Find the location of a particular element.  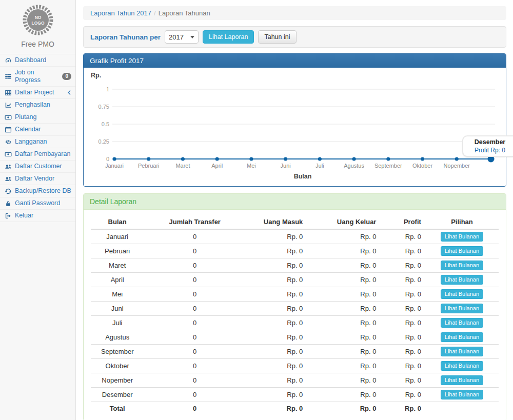

money-icon is located at coordinates (8, 117).